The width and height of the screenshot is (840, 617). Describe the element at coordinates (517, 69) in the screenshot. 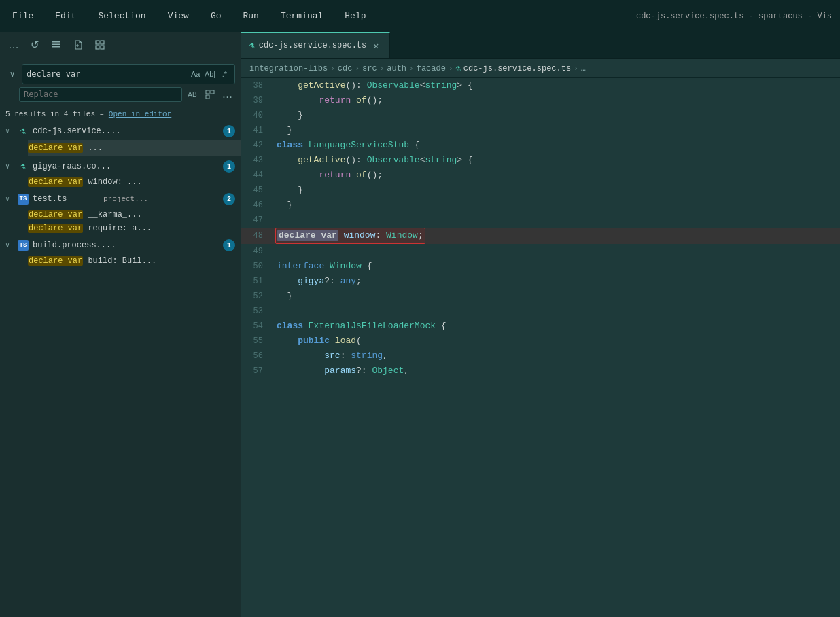

I see `breadcrumb-file: cdc-js.service.spec.ts` at that location.